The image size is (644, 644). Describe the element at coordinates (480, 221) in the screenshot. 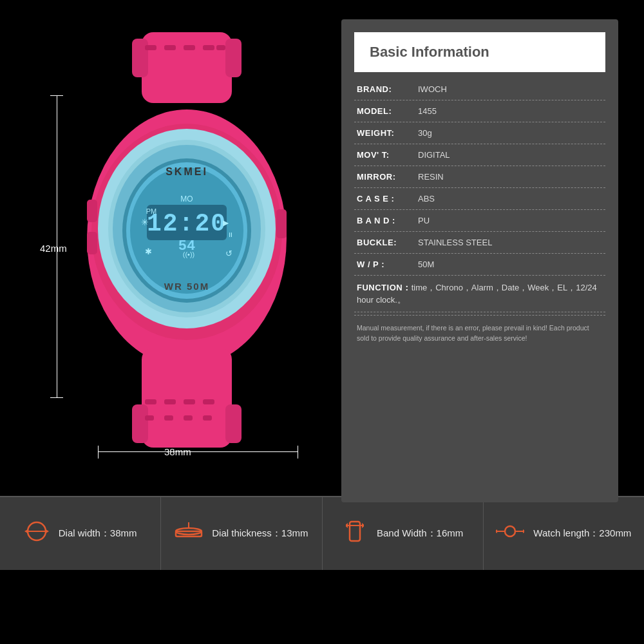

I see `info-row: B A N D :PU` at that location.